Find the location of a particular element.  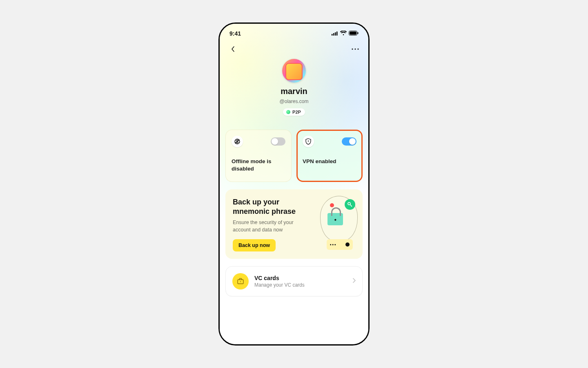

backup-card: Back up your mnemonic phrase Ensure the … is located at coordinates (294, 224).